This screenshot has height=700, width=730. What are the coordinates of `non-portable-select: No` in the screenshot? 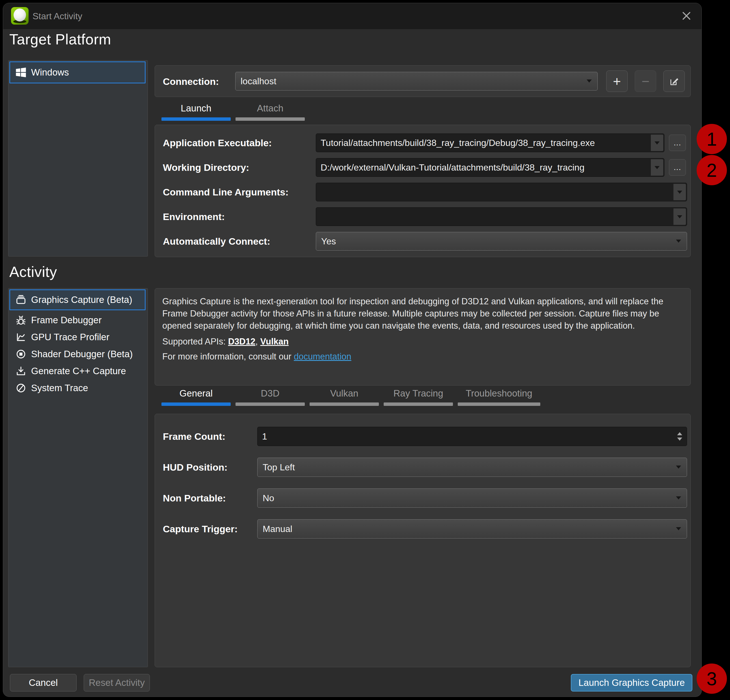 It's located at (472, 498).